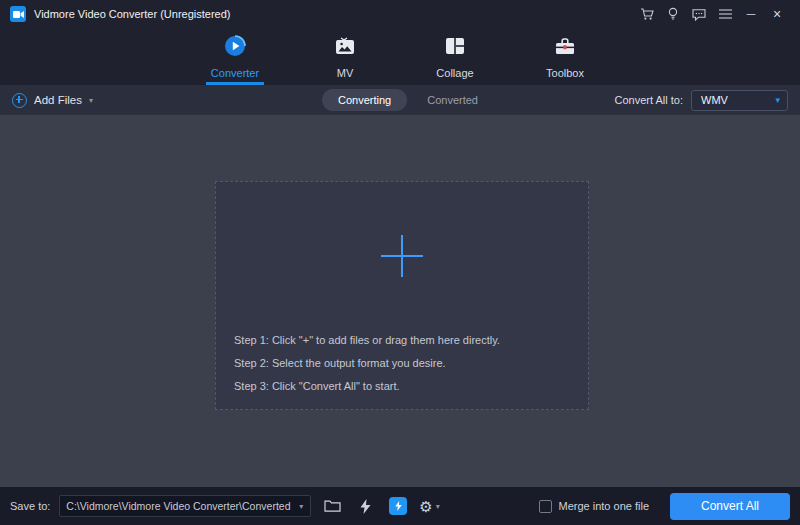 Image resolution: width=800 pixels, height=525 pixels. What do you see at coordinates (712, 14) in the screenshot?
I see `titlebar-actions: ─ ×` at bounding box center [712, 14].